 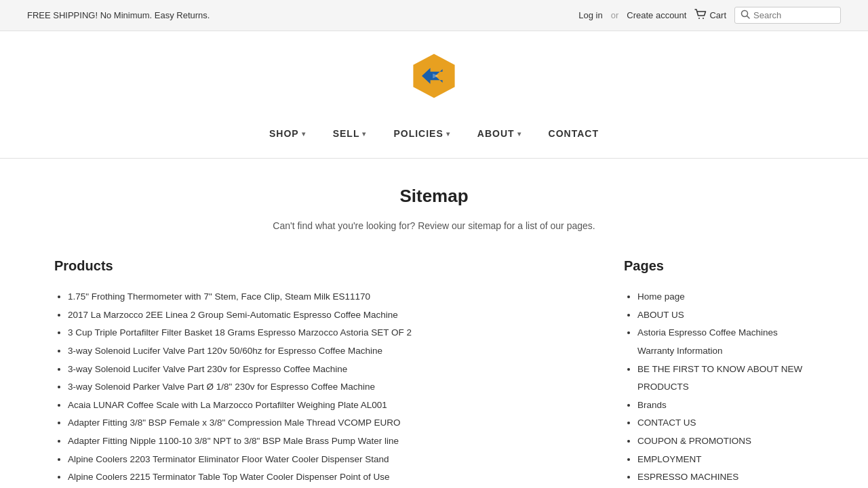 What do you see at coordinates (233, 441) in the screenshot?
I see `product-link: Adapter Fitting Nipple 1100-10 3/8" NPT …` at bounding box center [233, 441].